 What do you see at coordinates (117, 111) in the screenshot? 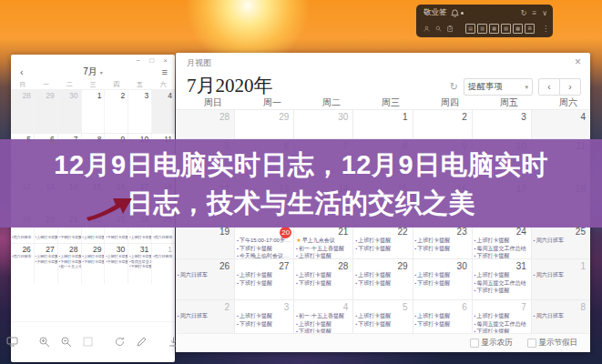
I see `calendar-cell: 2` at bounding box center [117, 111].